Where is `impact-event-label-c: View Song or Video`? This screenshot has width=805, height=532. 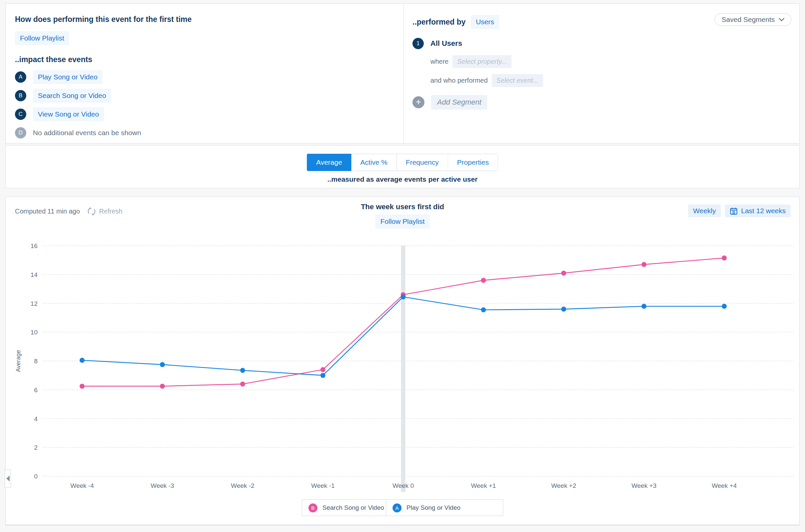 impact-event-label-c: View Song or Video is located at coordinates (69, 114).